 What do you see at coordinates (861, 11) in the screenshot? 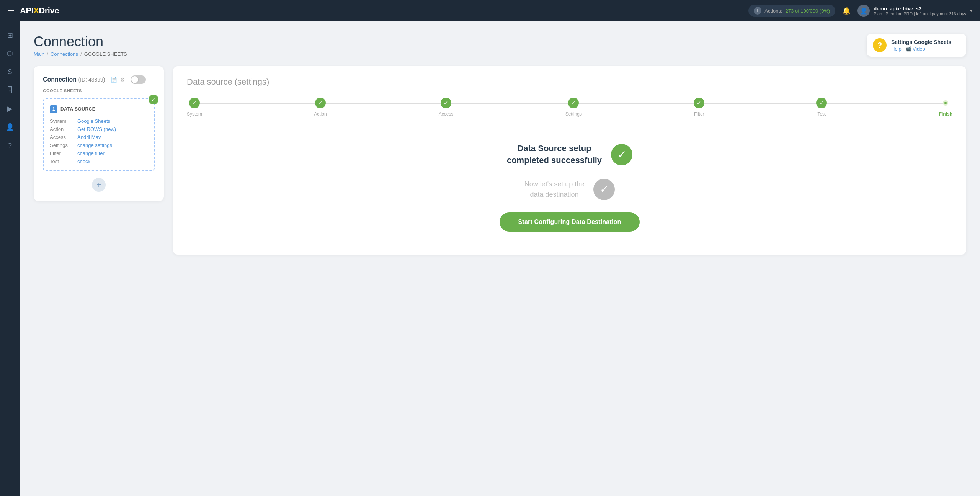
I see `topnav-actions: i Actions: 273 of 100'000 (0%) 🔔 👤 demo_…` at bounding box center [861, 11].